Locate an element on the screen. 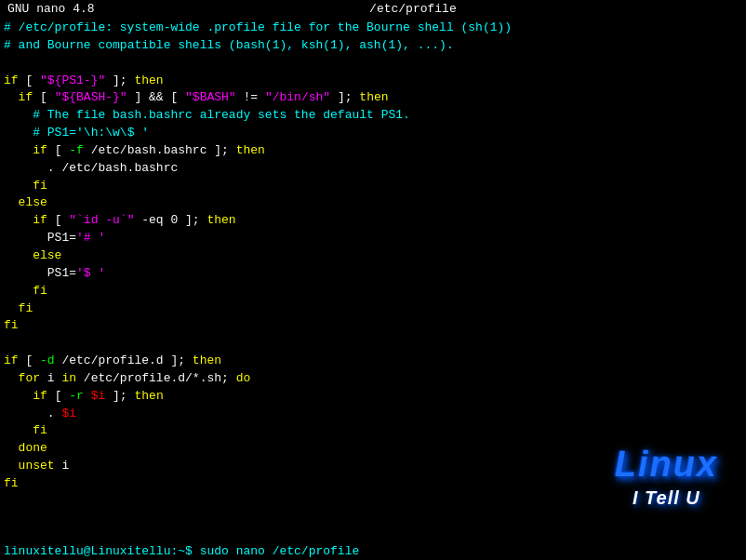 The image size is (746, 560). line-6: # The file bash.bashrc already sets the … is located at coordinates (373, 115).